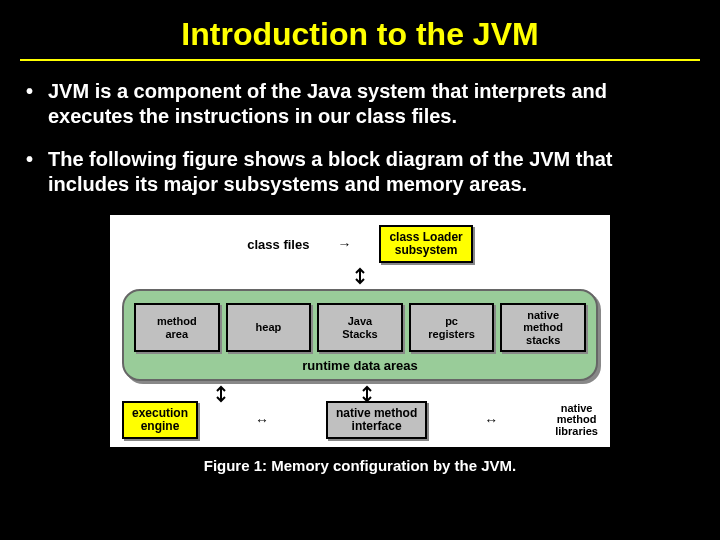 Image resolution: width=720 pixels, height=540 pixels. What do you see at coordinates (360, 334) in the screenshot?
I see `runtime-data-areas: method area heap Java Stacks pc register…` at bounding box center [360, 334].